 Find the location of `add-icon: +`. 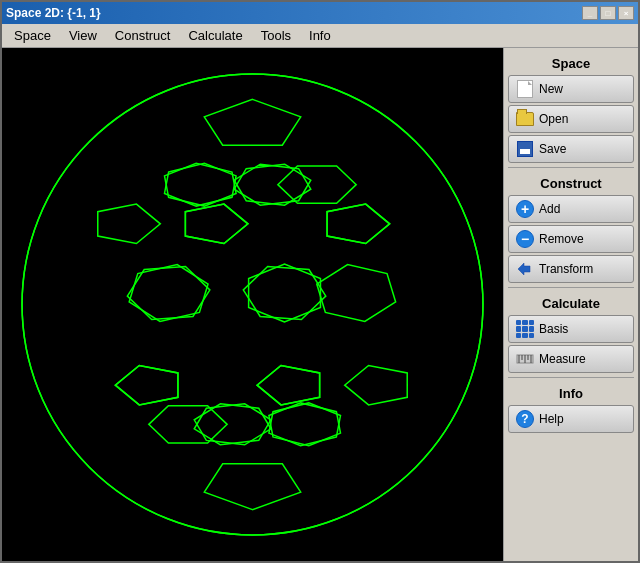

add-icon: + is located at coordinates (525, 209).